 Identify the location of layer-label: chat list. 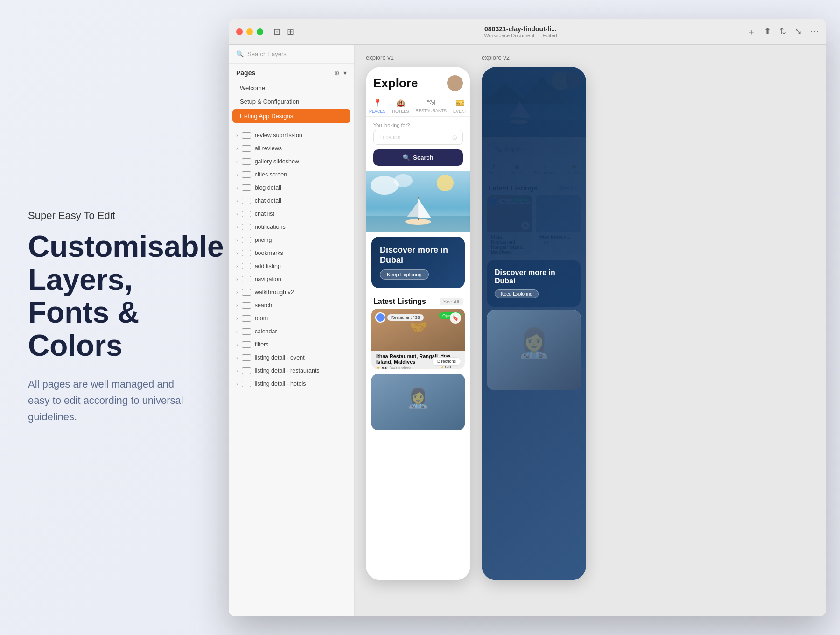
(301, 214).